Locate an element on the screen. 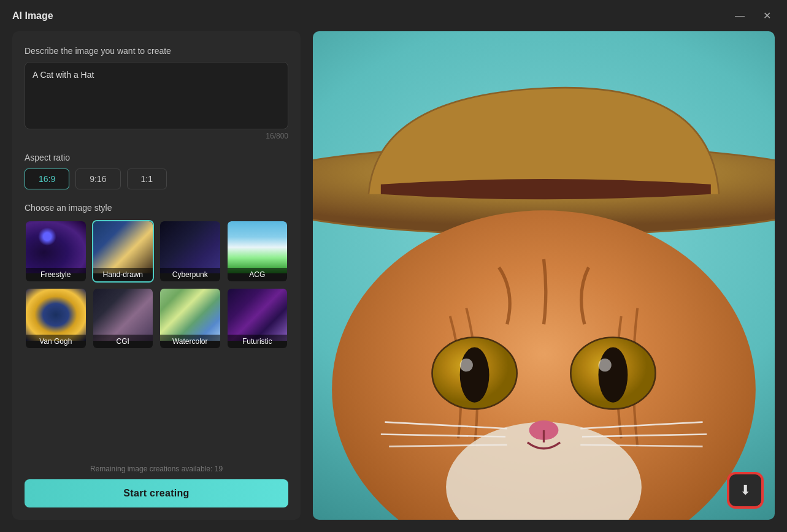  style-cgi: CGI is located at coordinates (123, 319).